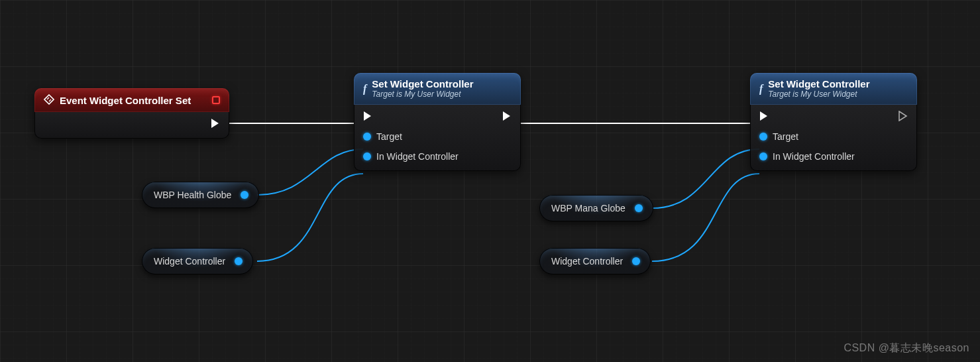 This screenshot has width=980, height=362. I want to click on variable-node-widget-controller-2: Widget Controller, so click(595, 261).